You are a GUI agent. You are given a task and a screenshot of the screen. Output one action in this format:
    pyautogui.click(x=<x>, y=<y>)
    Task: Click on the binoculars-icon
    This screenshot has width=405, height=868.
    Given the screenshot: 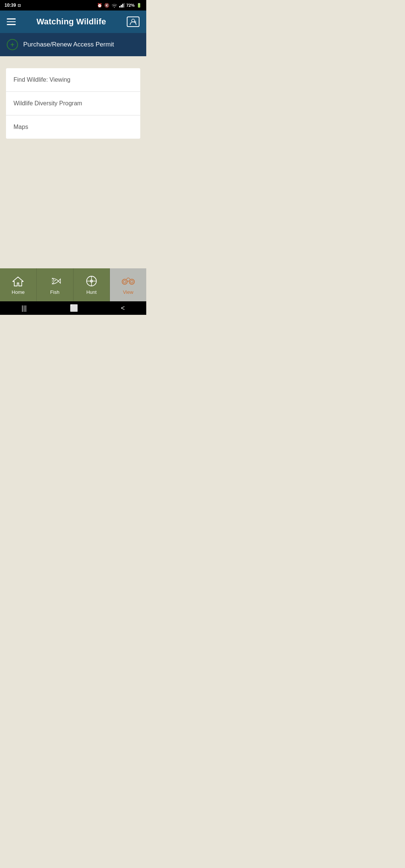 What is the action you would take?
    pyautogui.click(x=128, y=281)
    